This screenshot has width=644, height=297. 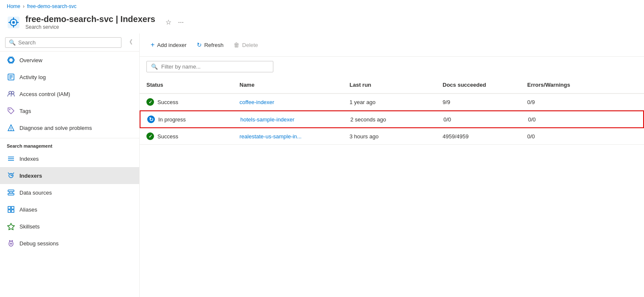 What do you see at coordinates (14, 6) in the screenshot?
I see `breadcrumb-home: Home` at bounding box center [14, 6].